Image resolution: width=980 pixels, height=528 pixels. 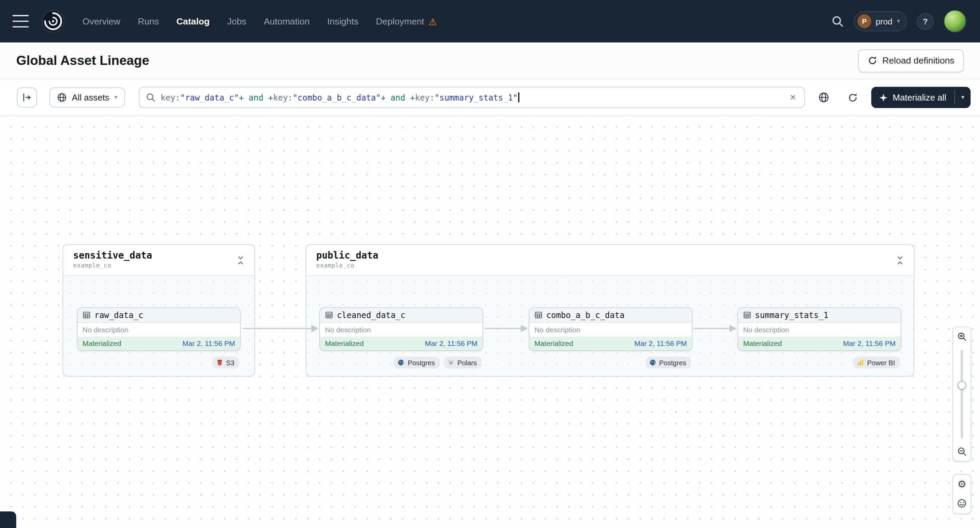 I want to click on nav-item-catalog: Catalog, so click(x=193, y=21).